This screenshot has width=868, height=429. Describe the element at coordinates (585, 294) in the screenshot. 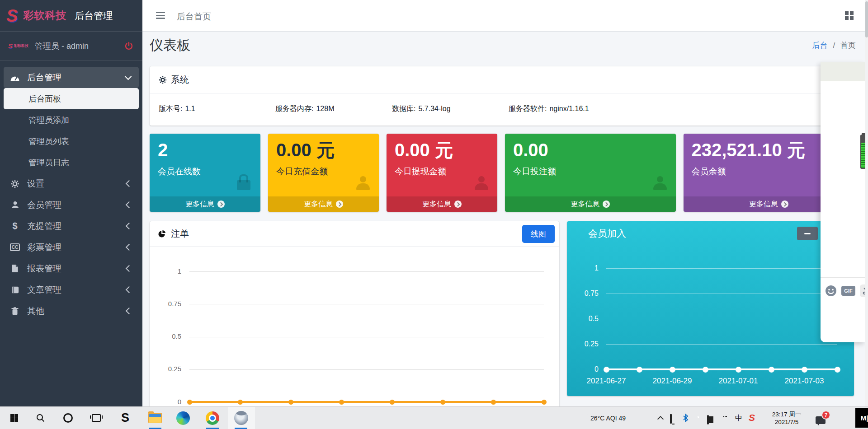

I see `y-axis-label: 0.75` at that location.